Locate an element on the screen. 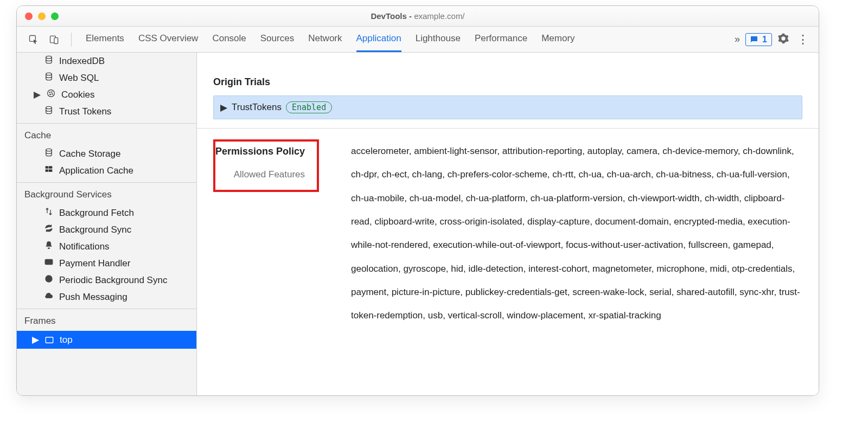  bg-item-periodic-background-sync: Periodic Background Sync is located at coordinates (106, 280).